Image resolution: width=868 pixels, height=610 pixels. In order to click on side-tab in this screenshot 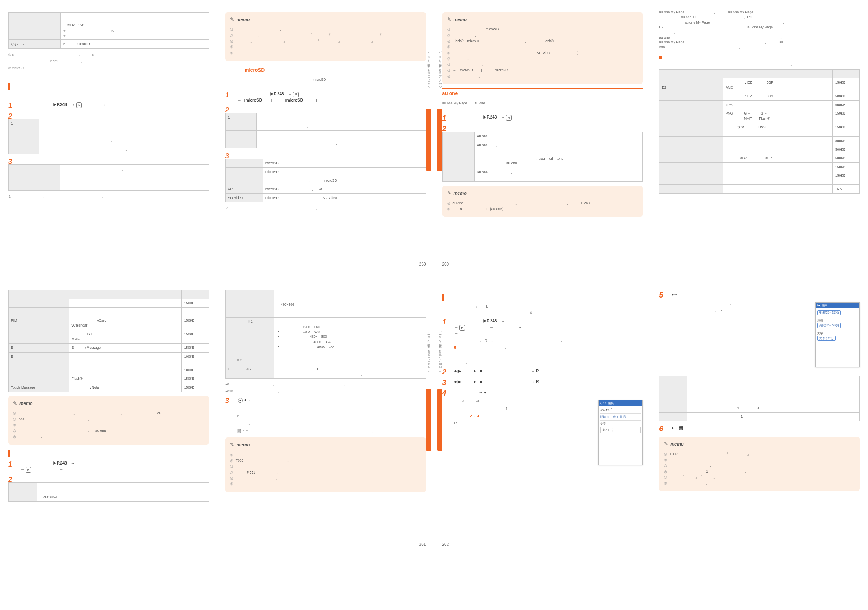, I will do `click(440, 140)`.